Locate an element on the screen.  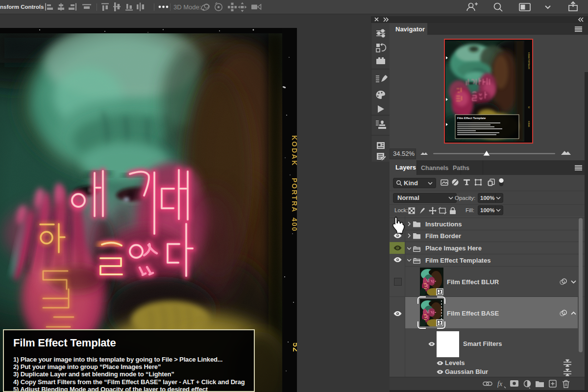
svg-text: KODAK PORTRA 400 is located at coordinates (529, 61).